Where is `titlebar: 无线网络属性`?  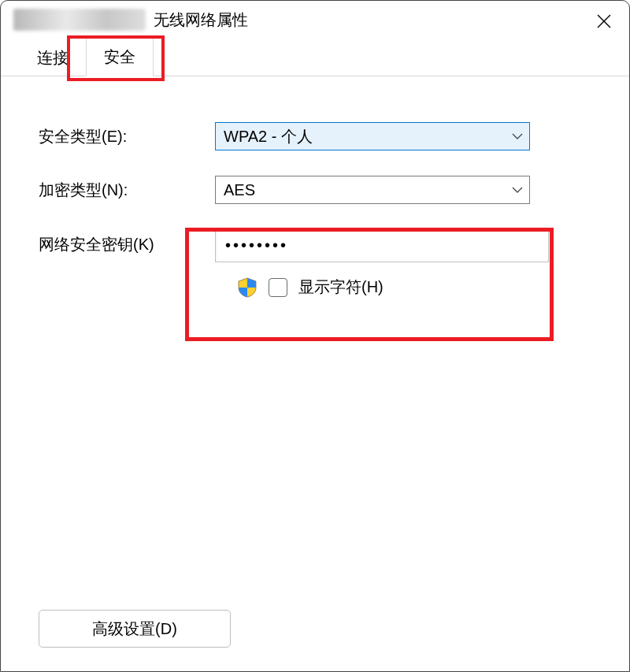 titlebar: 无线网络属性 is located at coordinates (315, 20).